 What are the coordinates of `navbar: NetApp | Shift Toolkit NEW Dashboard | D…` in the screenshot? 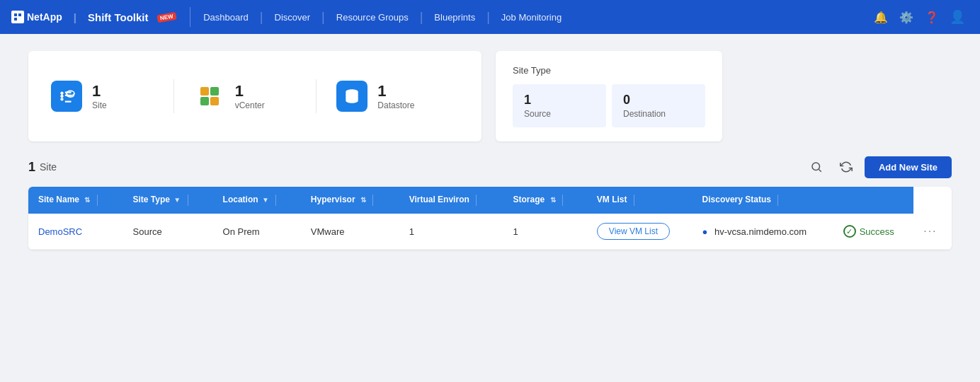 It's located at (490, 17).